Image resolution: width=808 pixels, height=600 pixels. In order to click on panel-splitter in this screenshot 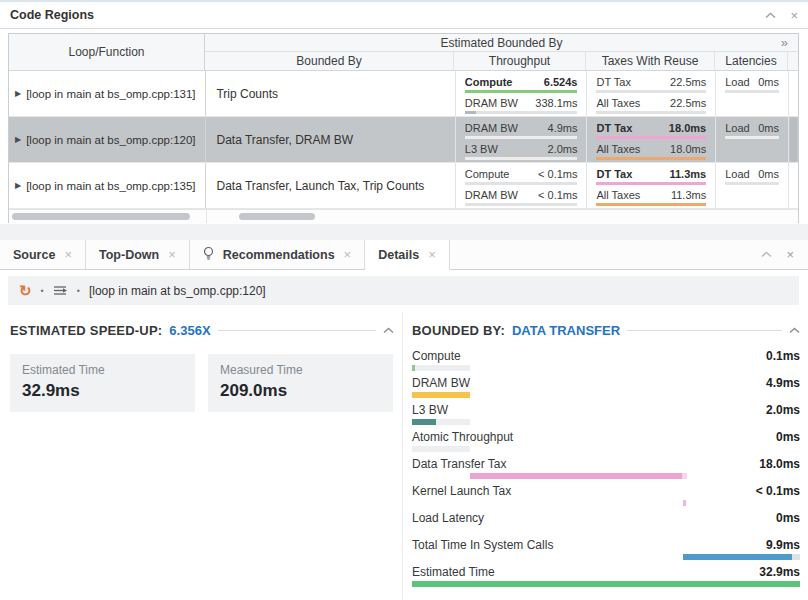, I will do `click(404, 232)`.